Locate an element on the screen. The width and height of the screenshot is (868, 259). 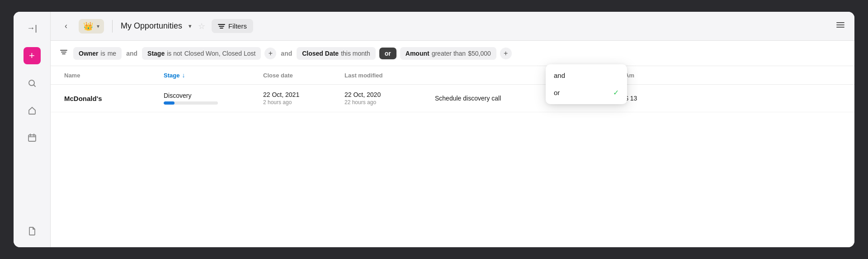
filter-stage: Stage is not Closed Won, Closed Lost is located at coordinates (202, 53).